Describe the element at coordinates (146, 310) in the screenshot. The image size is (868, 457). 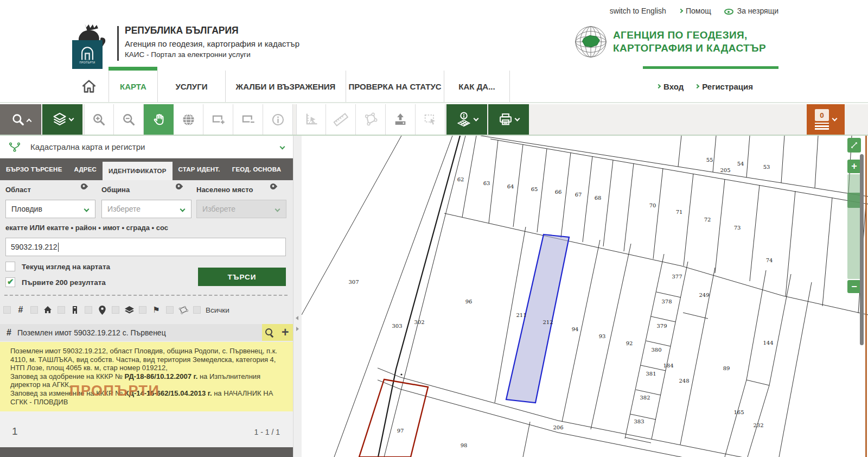
I see `result-type-filters: Всички` at that location.